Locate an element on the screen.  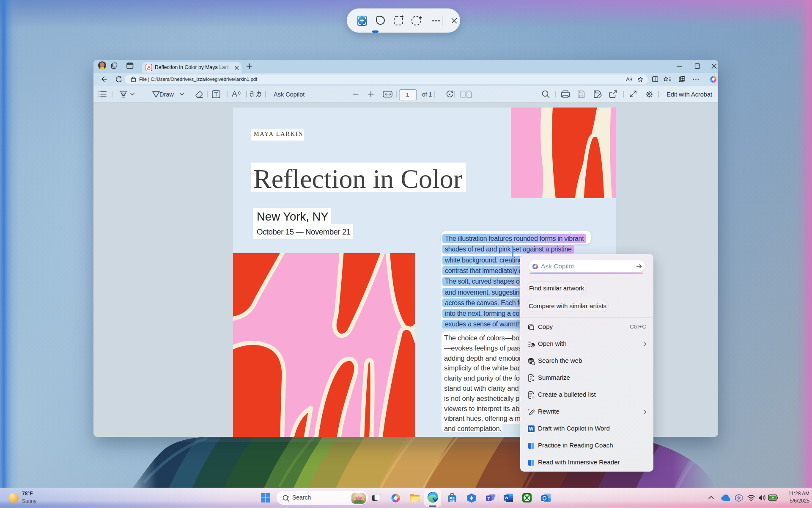
svg-text: PDF is located at coordinates (149, 70).